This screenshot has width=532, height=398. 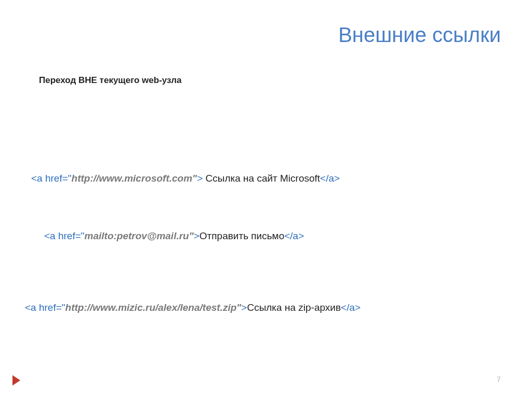 I want to click on url-text: http://www.mizic.ru/alex/lena/test.zip, so click(x=151, y=307).